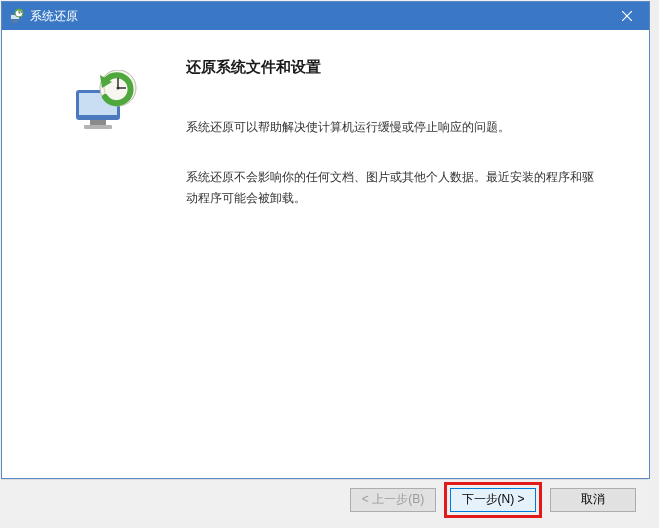 The image size is (659, 528). What do you see at coordinates (396, 127) in the screenshot?
I see `paragraph-1: 系统还原可以帮助解决使计算机运行缓慢或停止响应的问题。` at bounding box center [396, 127].